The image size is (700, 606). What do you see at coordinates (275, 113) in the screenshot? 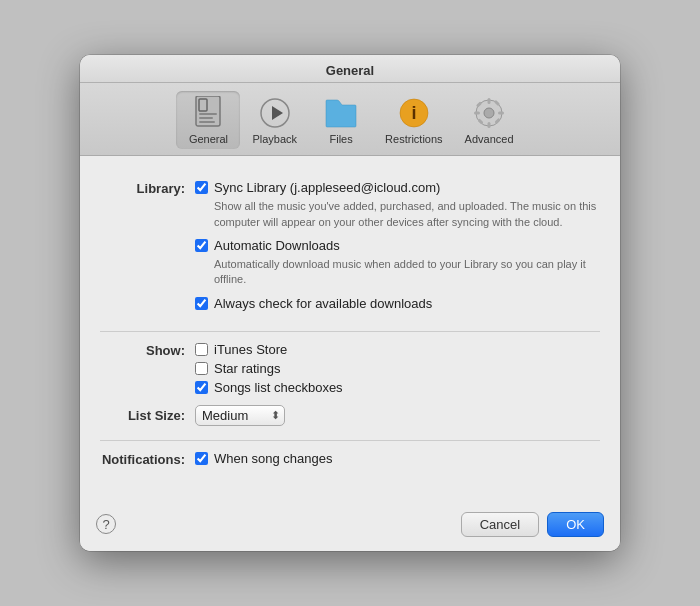
I see `playback-icon` at bounding box center [275, 113].